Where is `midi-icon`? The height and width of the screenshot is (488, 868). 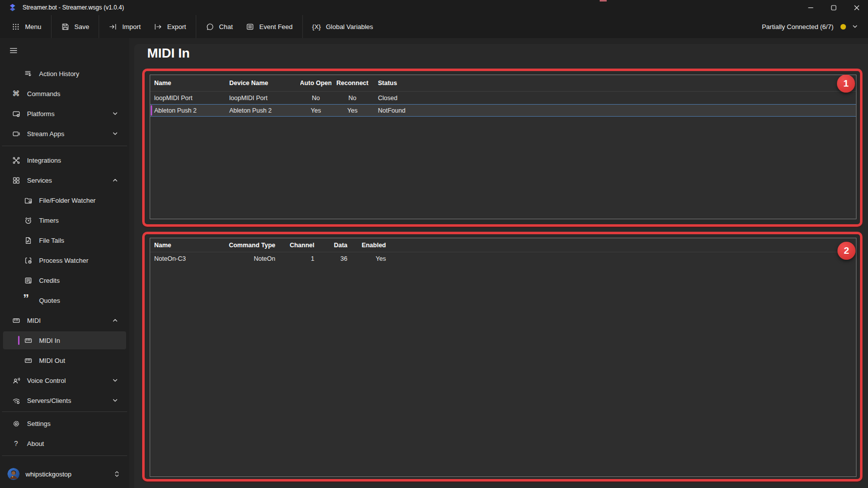 midi-icon is located at coordinates (28, 360).